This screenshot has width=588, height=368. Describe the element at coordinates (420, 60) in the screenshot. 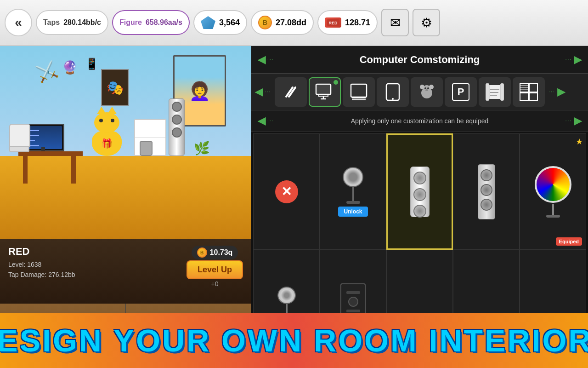

I see `customize-header: ◀ ··· Computer Comstomizing ··· ◀` at that location.